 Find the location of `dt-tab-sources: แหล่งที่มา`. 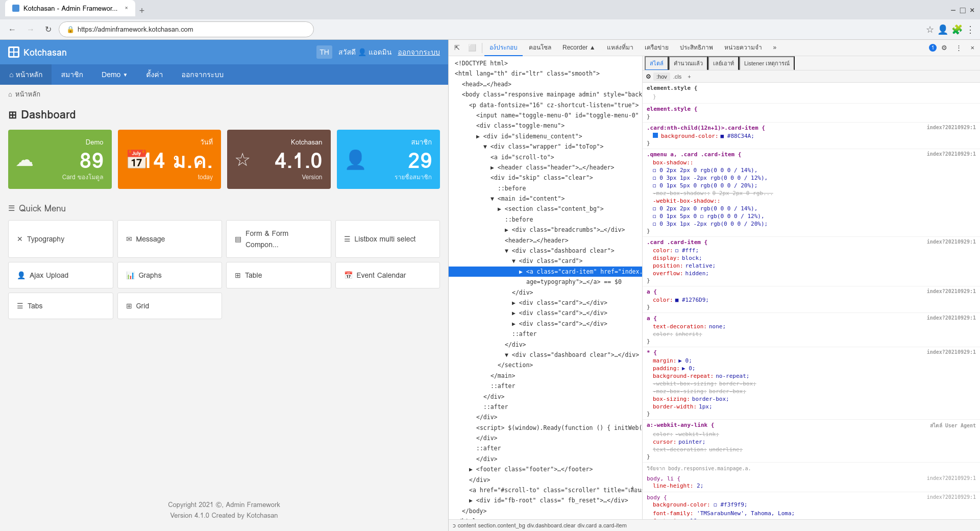

dt-tab-sources: แหล่งที่มา is located at coordinates (620, 48).